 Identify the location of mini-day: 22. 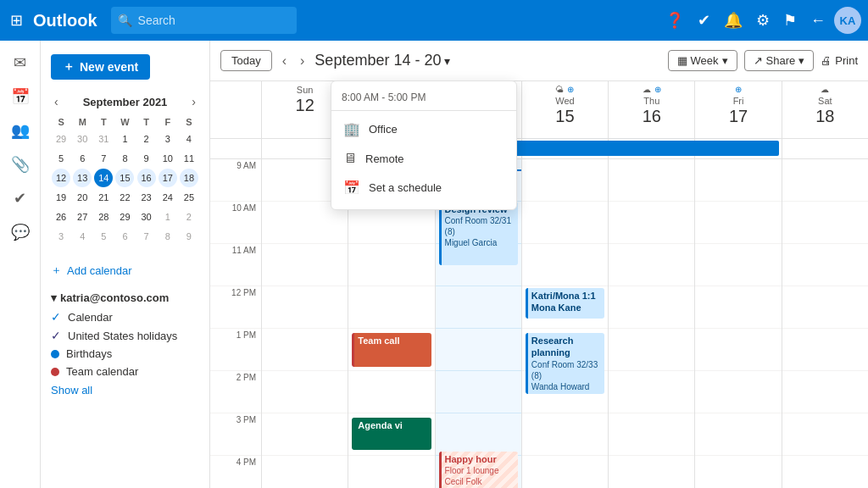
(125, 197).